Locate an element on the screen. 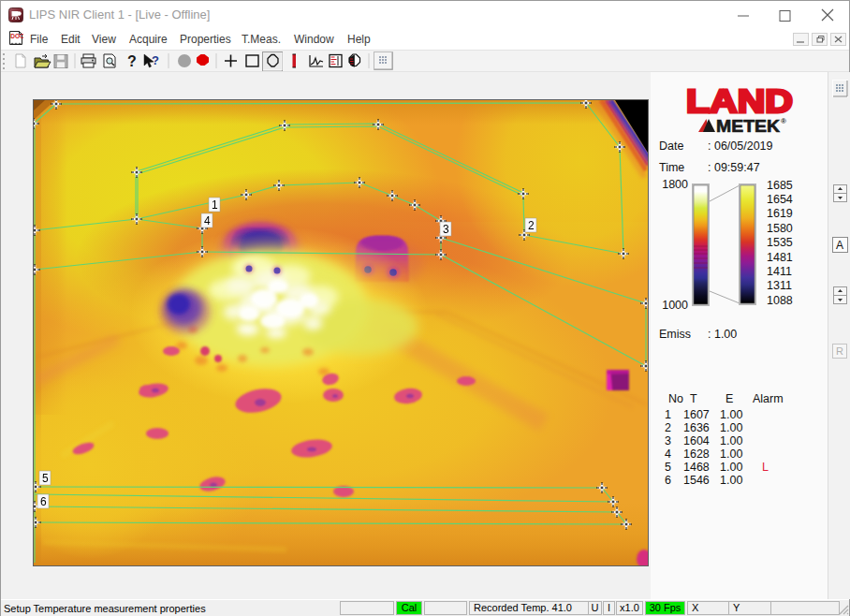 Image resolution: width=850 pixels, height=616 pixels. svg-text: LAND is located at coordinates (740, 101).